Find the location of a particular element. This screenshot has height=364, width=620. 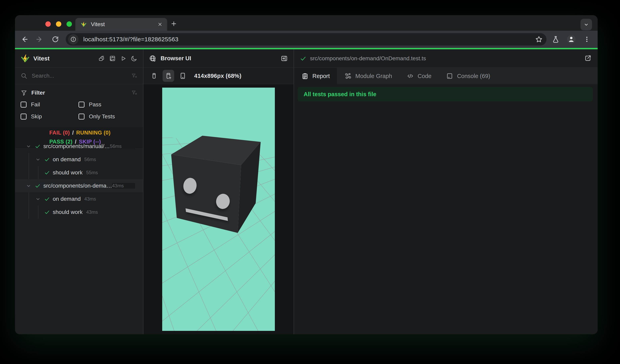

bookmark-star-icon is located at coordinates (539, 39).